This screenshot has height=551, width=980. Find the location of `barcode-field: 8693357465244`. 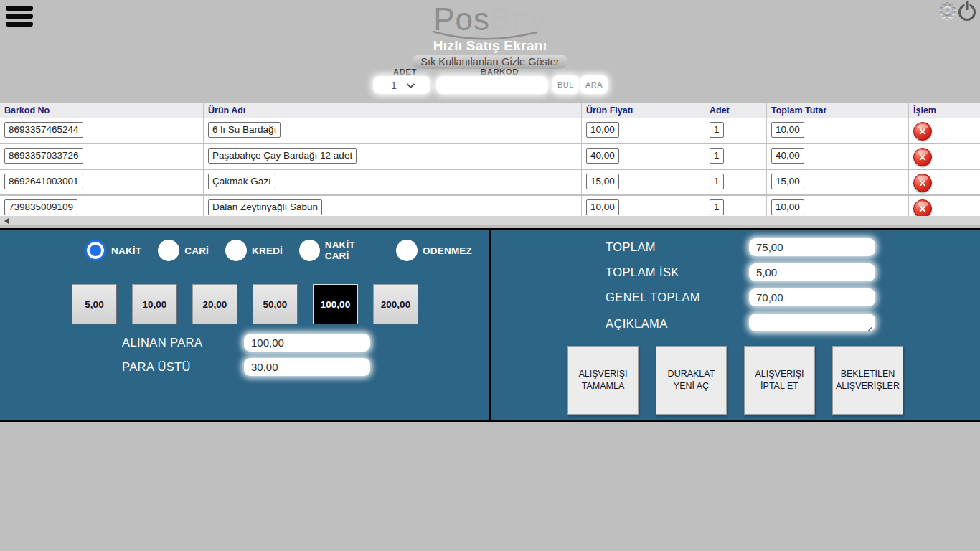

barcode-field: 8693357465244 is located at coordinates (44, 130).